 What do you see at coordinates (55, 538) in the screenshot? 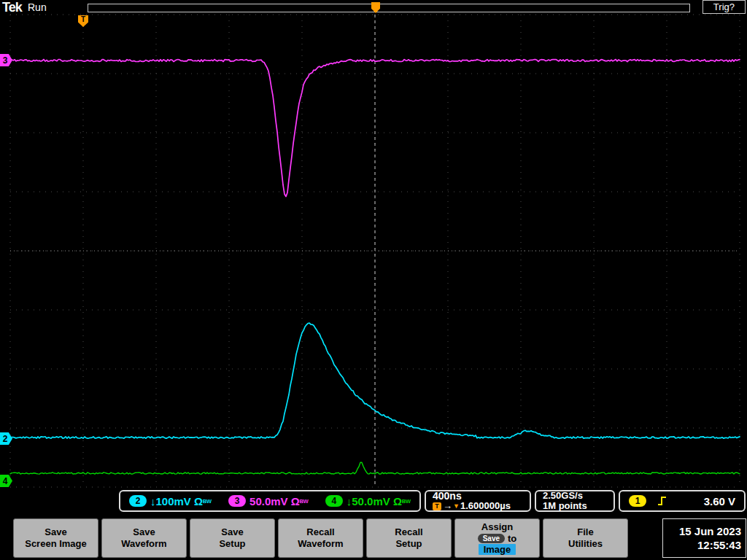
I see `save-screen-image-button: Save Screen Image` at bounding box center [55, 538].